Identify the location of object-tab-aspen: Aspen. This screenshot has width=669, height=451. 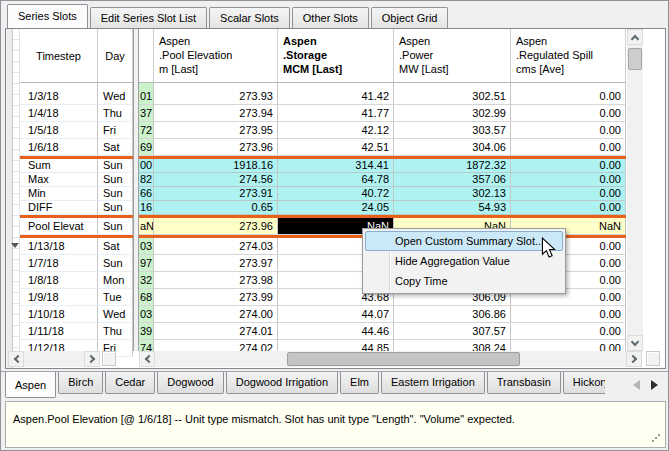
(30, 385).